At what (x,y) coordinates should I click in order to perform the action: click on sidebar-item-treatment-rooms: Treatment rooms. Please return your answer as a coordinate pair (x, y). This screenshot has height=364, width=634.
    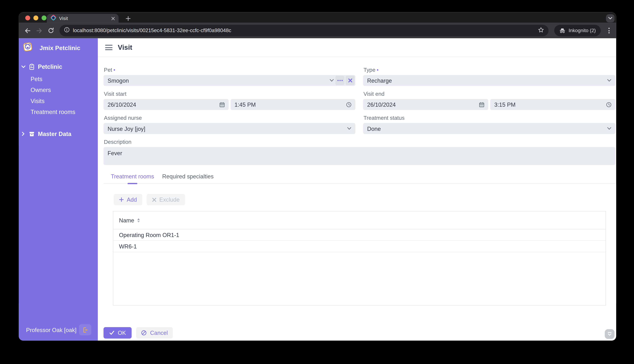
    Looking at the image, I should click on (58, 112).